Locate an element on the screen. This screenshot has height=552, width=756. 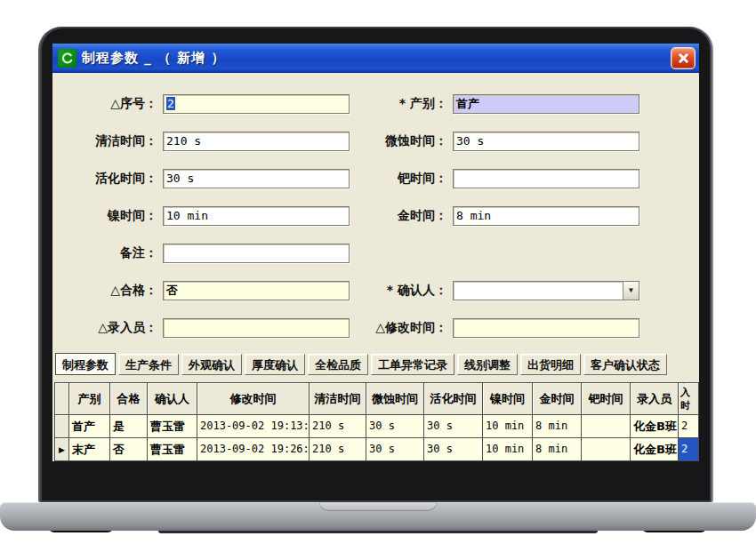
product-type-input: 首产 is located at coordinates (546, 104).